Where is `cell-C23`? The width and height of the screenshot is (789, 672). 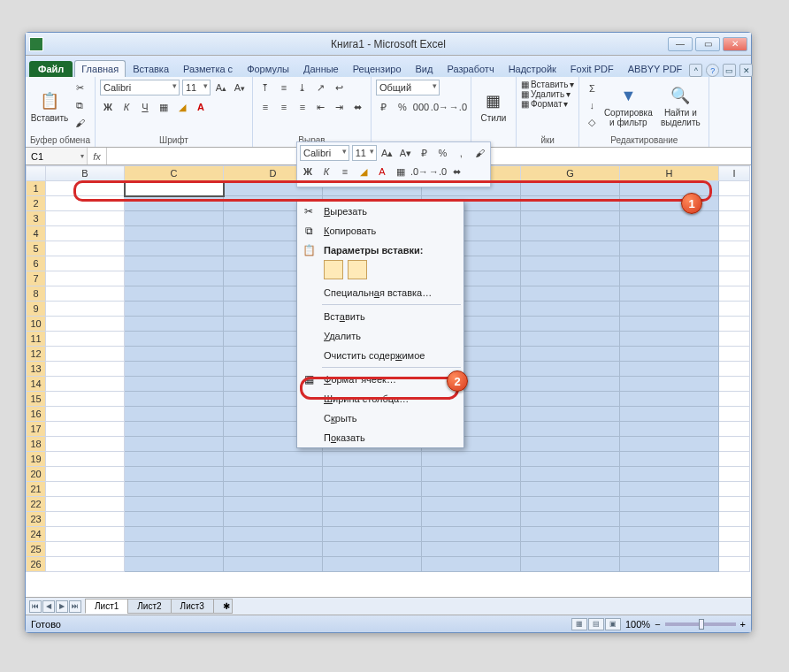
cell-C23 is located at coordinates (174, 520).